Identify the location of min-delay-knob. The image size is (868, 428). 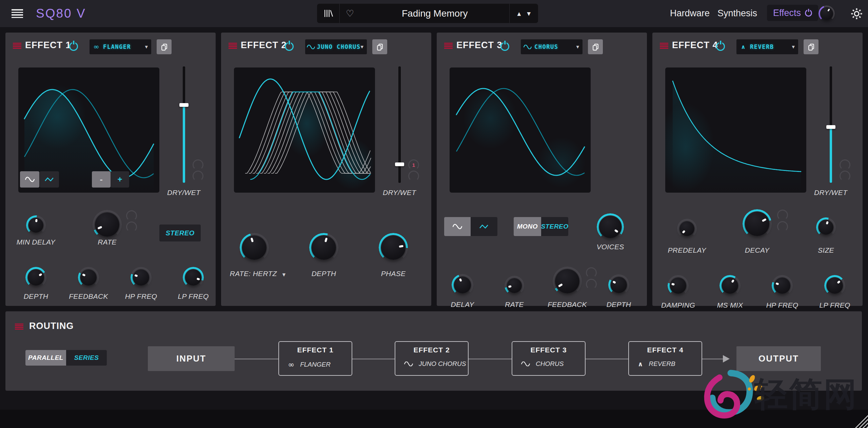
(36, 225).